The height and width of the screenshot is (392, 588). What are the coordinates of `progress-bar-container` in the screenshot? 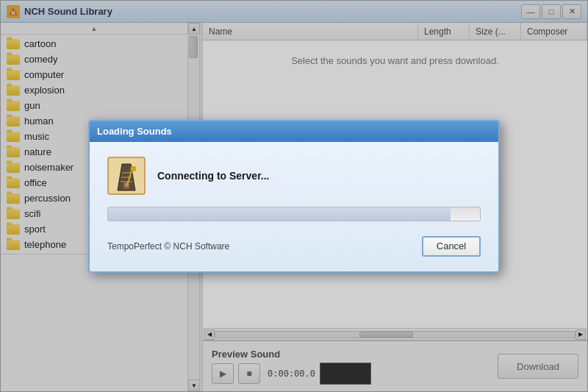 It's located at (294, 214).